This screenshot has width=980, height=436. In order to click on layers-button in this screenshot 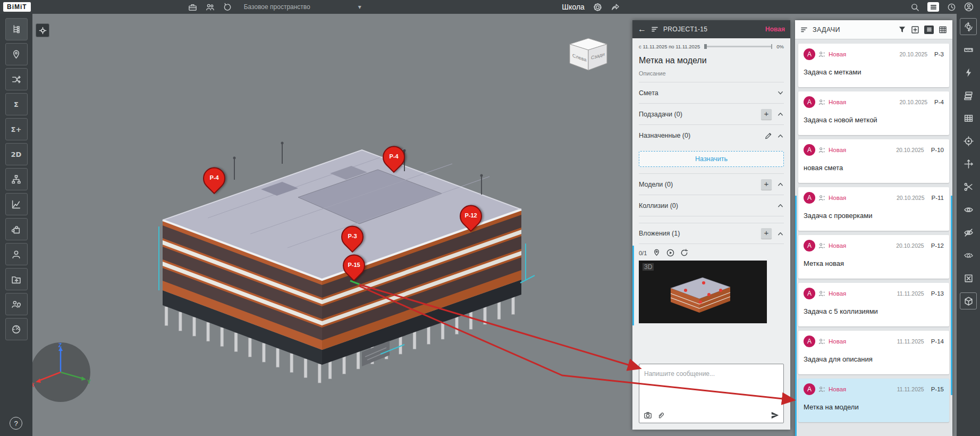, I will do `click(968, 95)`.